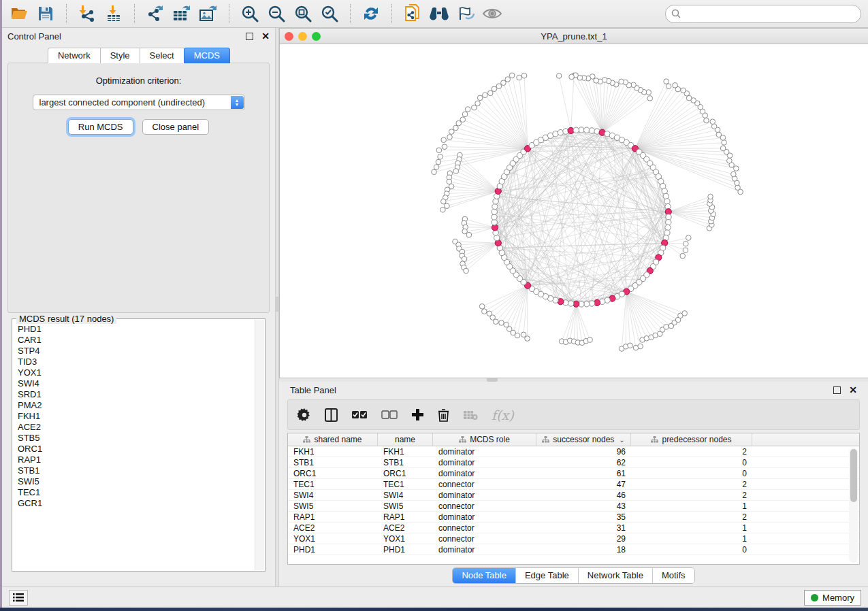  What do you see at coordinates (470, 415) in the screenshot?
I see `delete-table-icon` at bounding box center [470, 415].